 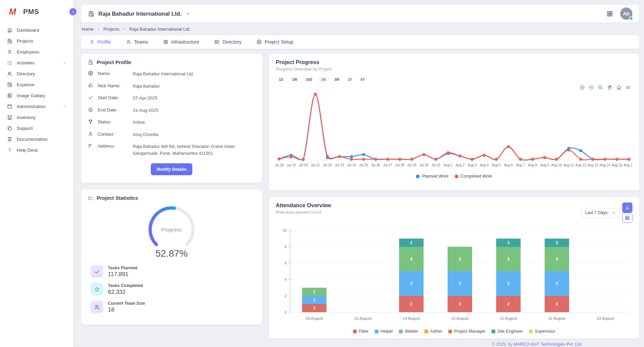 I want to click on breadcrumb-link-projects: Projects, so click(x=112, y=29).